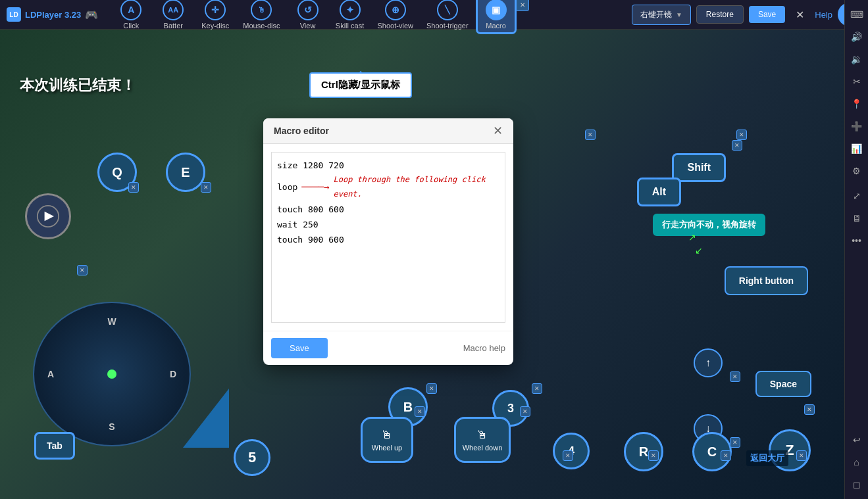  What do you see at coordinates (525, 412) in the screenshot?
I see `key-3-close: ✕` at bounding box center [525, 412].